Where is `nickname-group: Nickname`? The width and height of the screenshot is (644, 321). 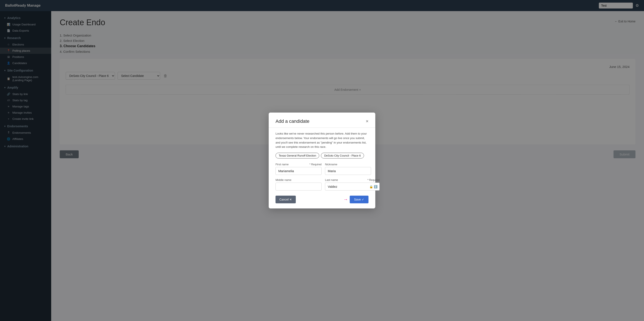 nickname-group: Nickname is located at coordinates (348, 169).